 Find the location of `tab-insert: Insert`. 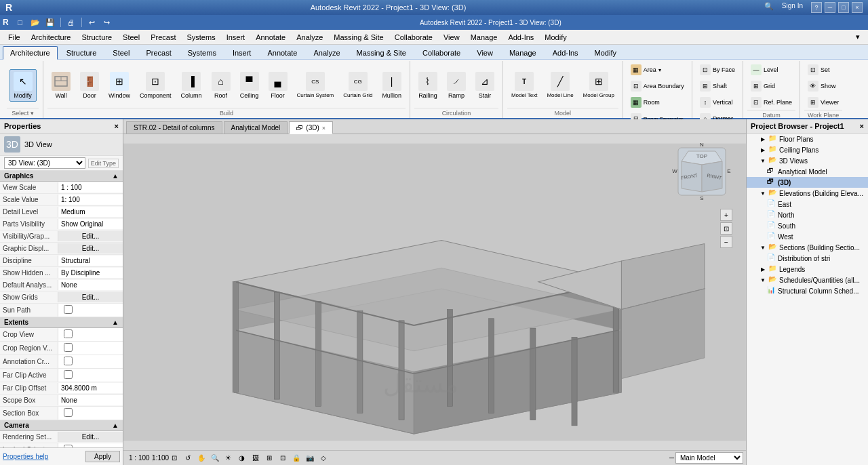

tab-insert: Insert is located at coordinates (242, 53).